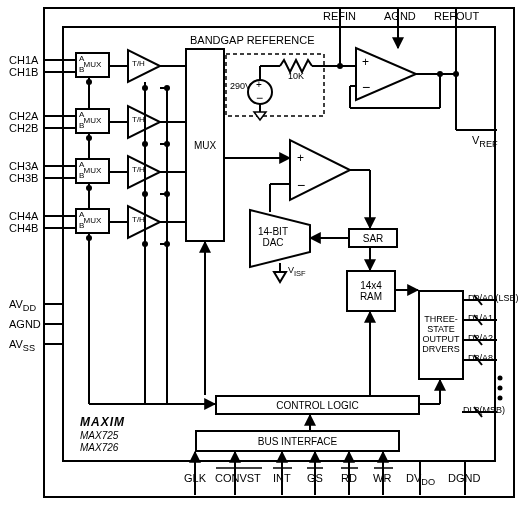 This screenshot has width=523, height=505. Describe the element at coordinates (24, 216) in the screenshot. I see `pin-ch4a: CH4A` at that location.